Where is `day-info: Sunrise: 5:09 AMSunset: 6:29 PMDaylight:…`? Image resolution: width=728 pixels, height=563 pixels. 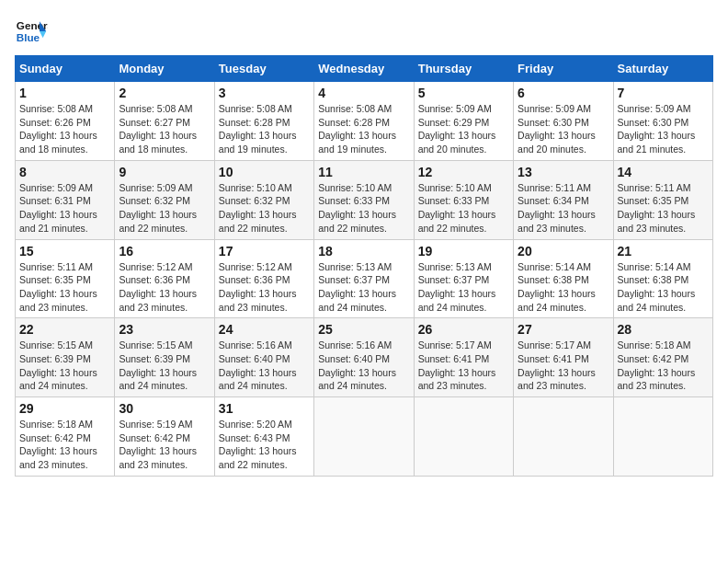
day-info: Sunrise: 5:09 AMSunset: 6:29 PMDaylight:… is located at coordinates (463, 129).